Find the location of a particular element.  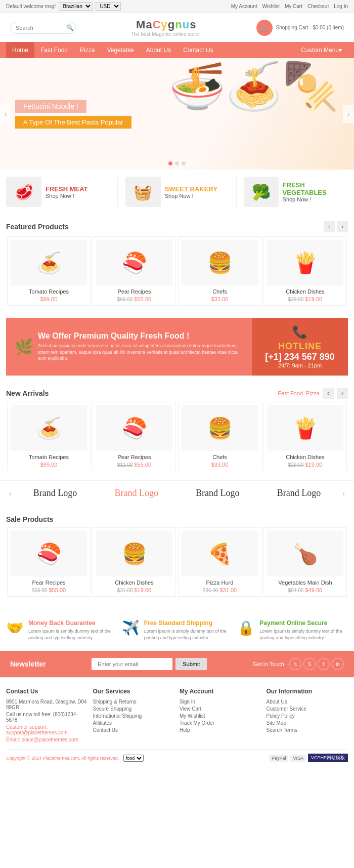

footer-account-1: View Cart is located at coordinates (220, 709).